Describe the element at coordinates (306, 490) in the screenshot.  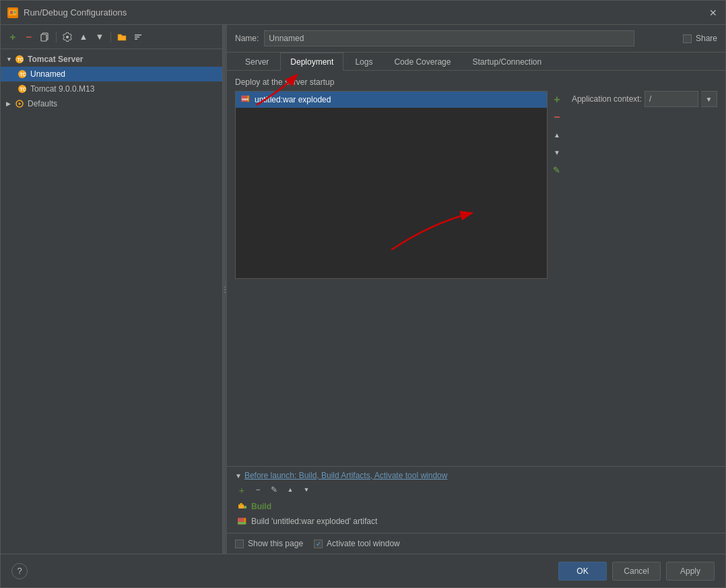
I see `bl-down-button: ▼` at that location.